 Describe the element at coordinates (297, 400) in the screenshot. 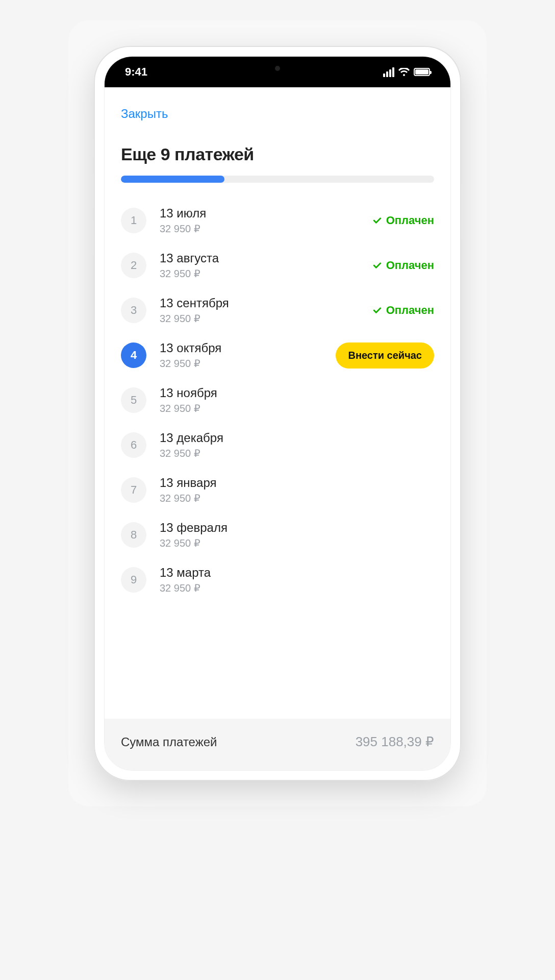

I see `payment-info: 13 ноября32 950 ₽` at that location.